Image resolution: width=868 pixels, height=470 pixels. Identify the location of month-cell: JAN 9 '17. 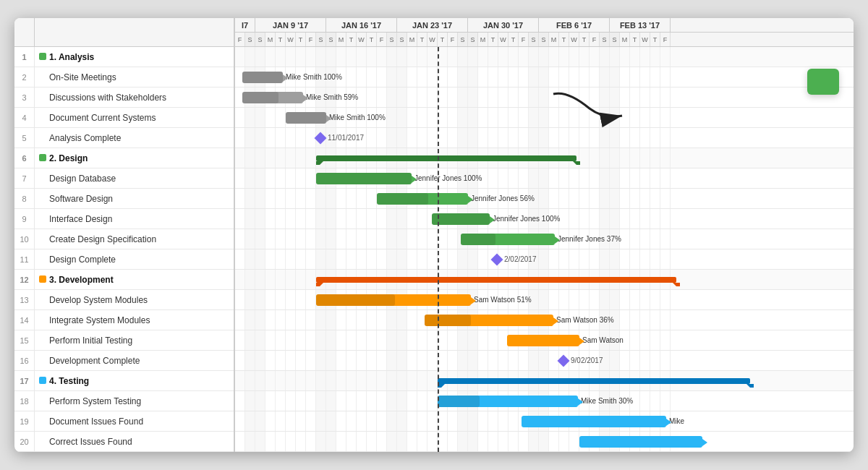
(291, 25).